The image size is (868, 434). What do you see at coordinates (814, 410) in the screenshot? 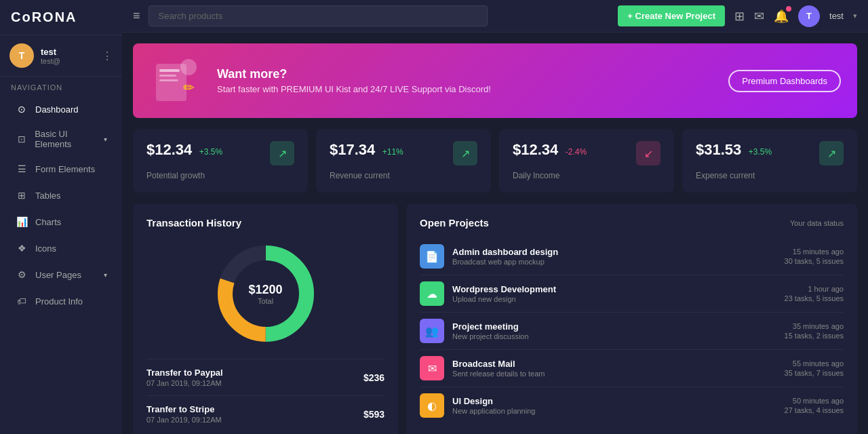
I see `project-tasks: 27 tasks, 4 issues` at bounding box center [814, 410].